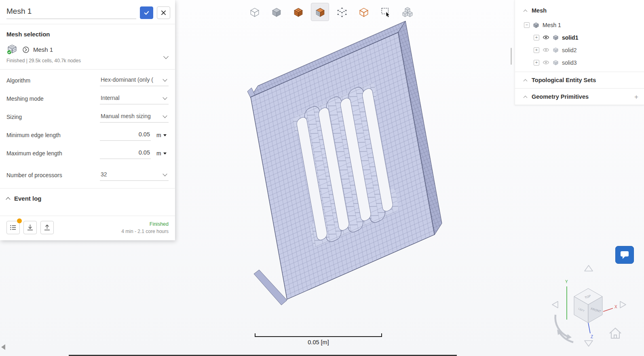 Image resolution: width=644 pixels, height=356 pixels. What do you see at coordinates (298, 12) in the screenshot?
I see `surface-mesh-view-button` at bounding box center [298, 12].